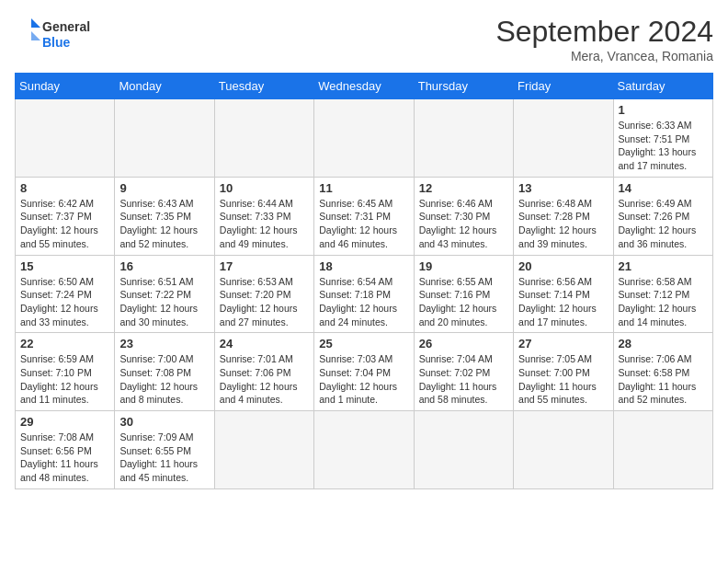  What do you see at coordinates (463, 267) in the screenshot?
I see `day-number: 19` at bounding box center [463, 267].